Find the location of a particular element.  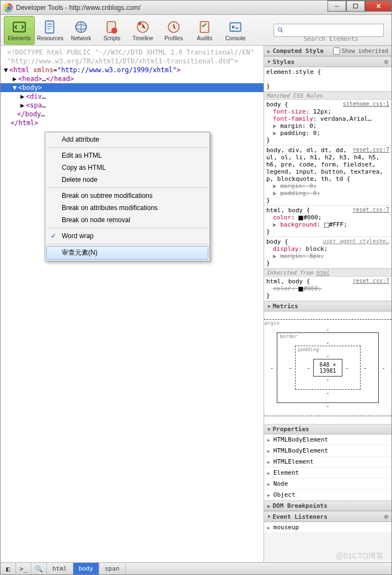

chrome-icon is located at coordinates (8, 8).